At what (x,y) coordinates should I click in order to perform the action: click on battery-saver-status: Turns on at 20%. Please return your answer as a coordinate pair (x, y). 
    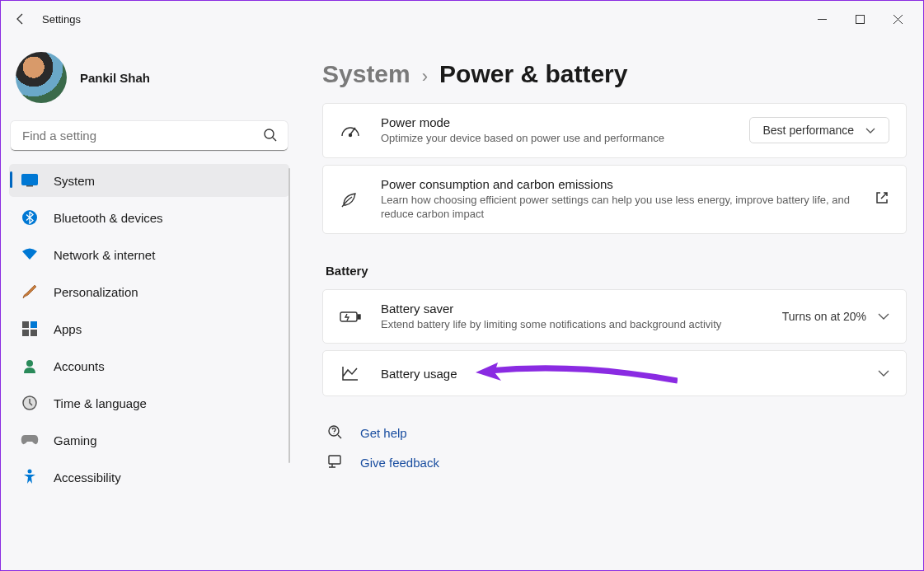
    Looking at the image, I should click on (824, 316).